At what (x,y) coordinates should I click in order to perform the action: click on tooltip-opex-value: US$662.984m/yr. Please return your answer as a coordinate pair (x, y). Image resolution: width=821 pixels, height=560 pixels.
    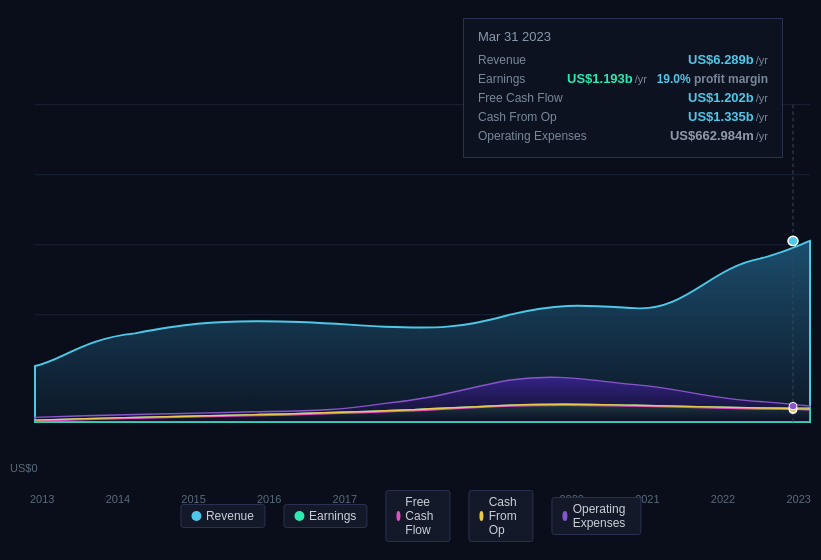
    Looking at the image, I should click on (719, 136).